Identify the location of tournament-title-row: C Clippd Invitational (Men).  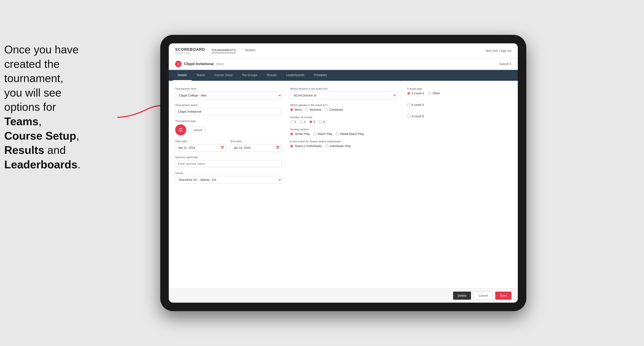
(200, 64).